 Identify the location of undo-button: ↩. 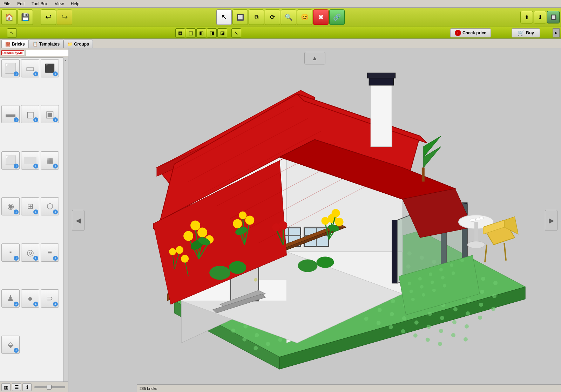
(48, 17).